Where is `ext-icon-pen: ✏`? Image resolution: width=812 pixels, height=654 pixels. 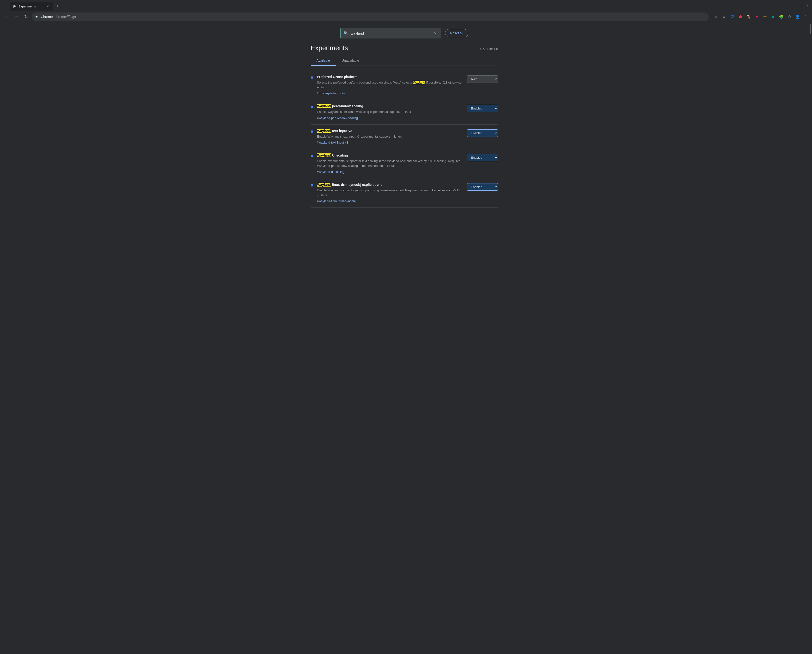
ext-icon-pen: ✏ is located at coordinates (765, 17).